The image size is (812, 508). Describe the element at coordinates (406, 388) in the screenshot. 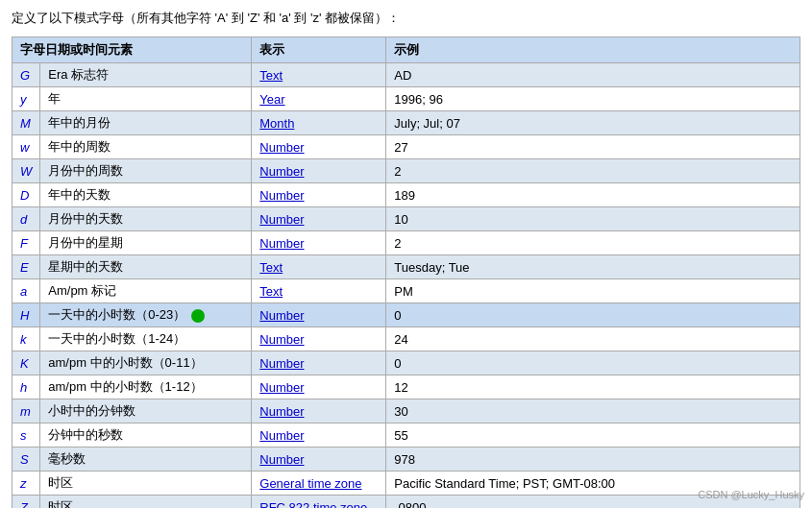

I see `table-row: ham/pm 中的小时数（1-12）Number12` at that location.